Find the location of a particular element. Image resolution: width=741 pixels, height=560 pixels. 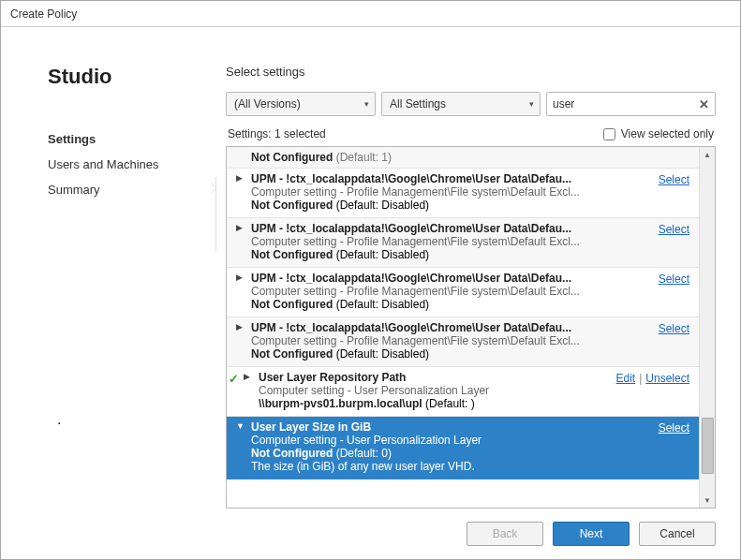

filter-bar: (All Versions) ▾ All Settings ▾ ✕ is located at coordinates (470, 104).